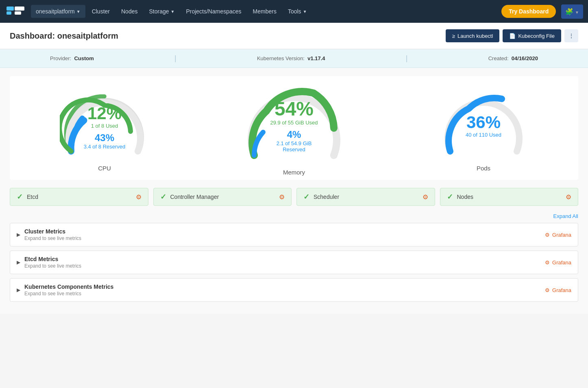 The image size is (588, 388). What do you see at coordinates (294, 36) in the screenshot?
I see `page-header: Dashboard: onesaitplatform ≥ Launch kube…` at bounding box center [294, 36].